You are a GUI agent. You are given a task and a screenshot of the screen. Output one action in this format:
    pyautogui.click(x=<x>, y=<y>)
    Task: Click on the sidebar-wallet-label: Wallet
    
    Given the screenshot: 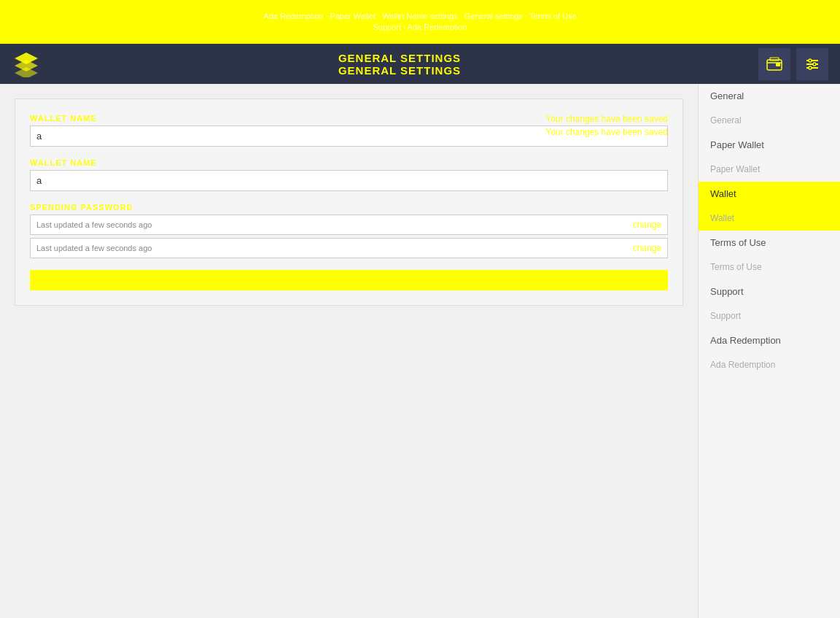 What is the action you would take?
    pyautogui.click(x=723, y=194)
    